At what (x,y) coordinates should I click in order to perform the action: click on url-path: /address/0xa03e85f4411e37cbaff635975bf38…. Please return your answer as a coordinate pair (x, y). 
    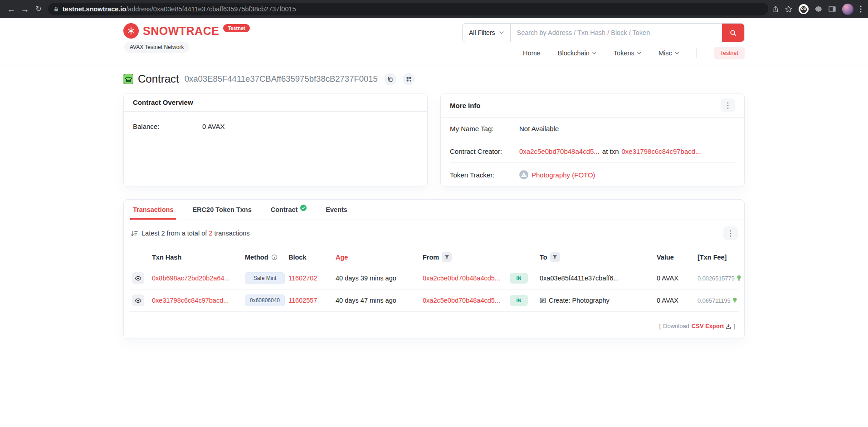
    Looking at the image, I should click on (211, 9).